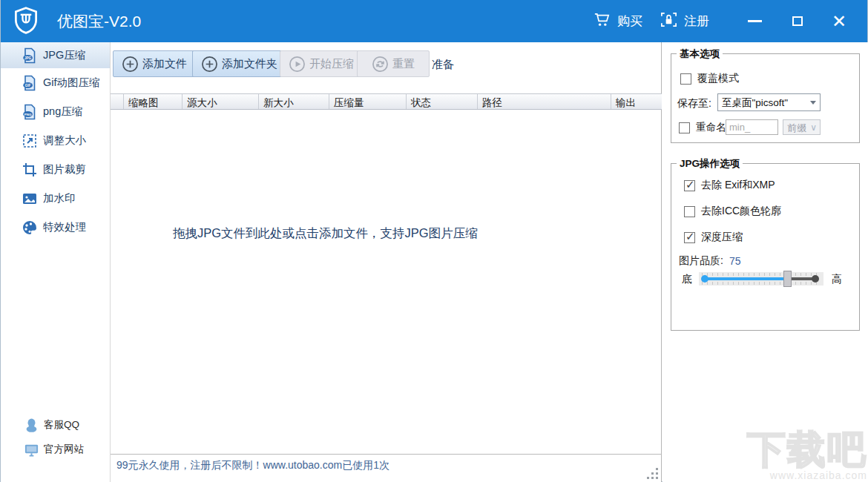  What do you see at coordinates (30, 170) in the screenshot?
I see `crop-icon` at bounding box center [30, 170].